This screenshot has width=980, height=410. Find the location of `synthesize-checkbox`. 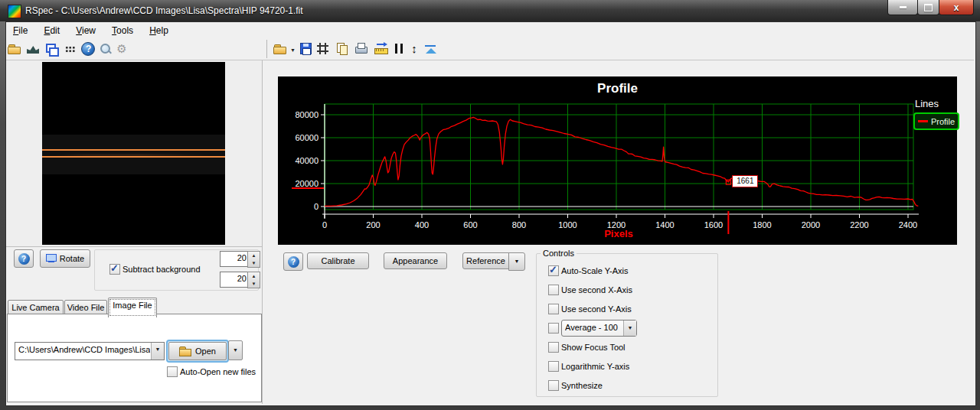

synthesize-checkbox is located at coordinates (554, 386).